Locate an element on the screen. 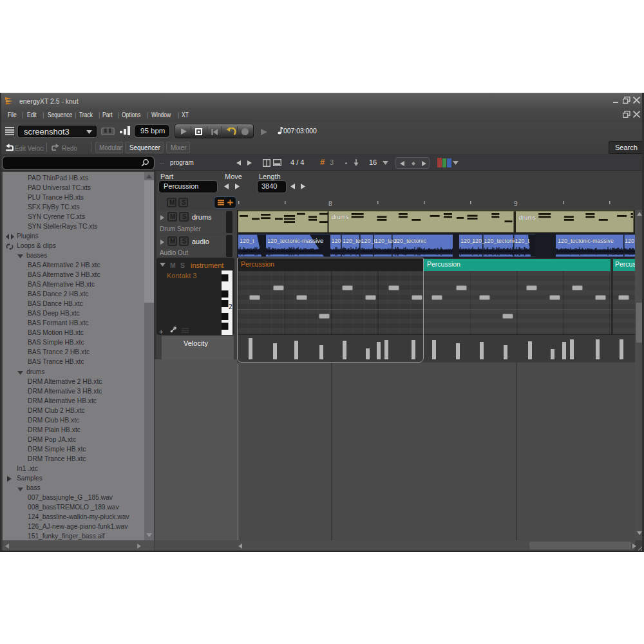  svg-text: 8 is located at coordinates (330, 204).